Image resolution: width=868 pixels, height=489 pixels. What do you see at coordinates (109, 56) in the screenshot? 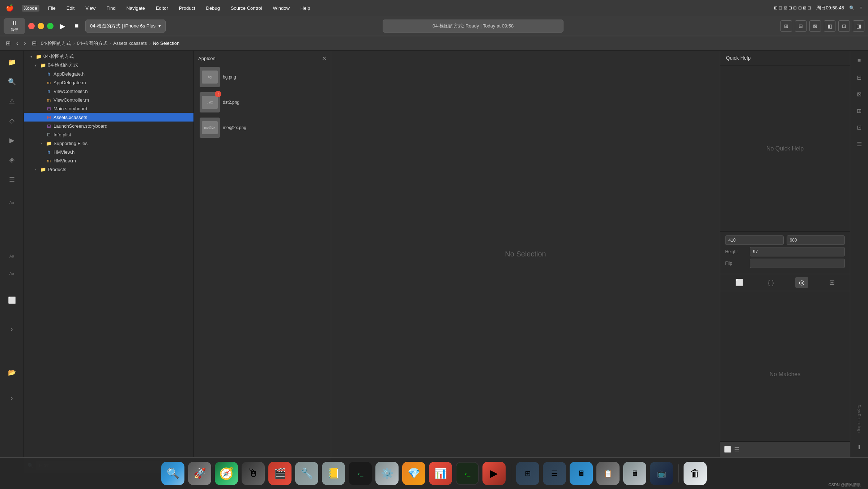
I see `tree-item-root: ▾ 📁 04-检图的方式` at bounding box center [109, 56].